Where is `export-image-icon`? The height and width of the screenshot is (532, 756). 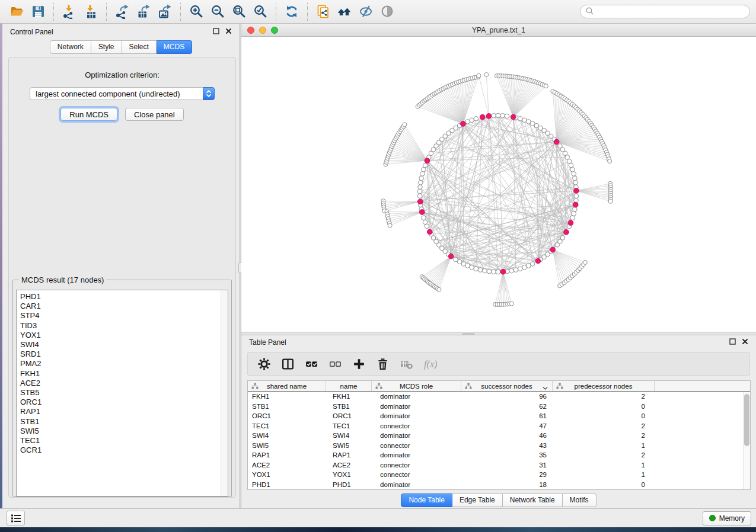 export-image-icon is located at coordinates (165, 12).